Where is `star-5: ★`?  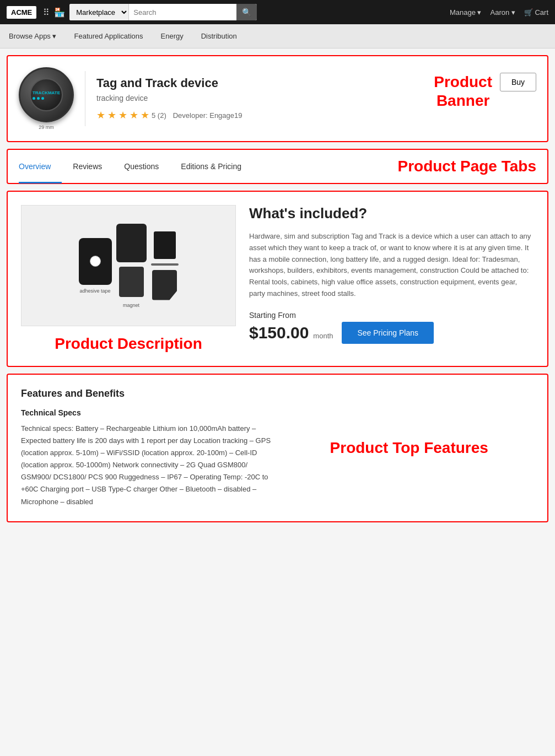
star-5: ★ is located at coordinates (145, 115).